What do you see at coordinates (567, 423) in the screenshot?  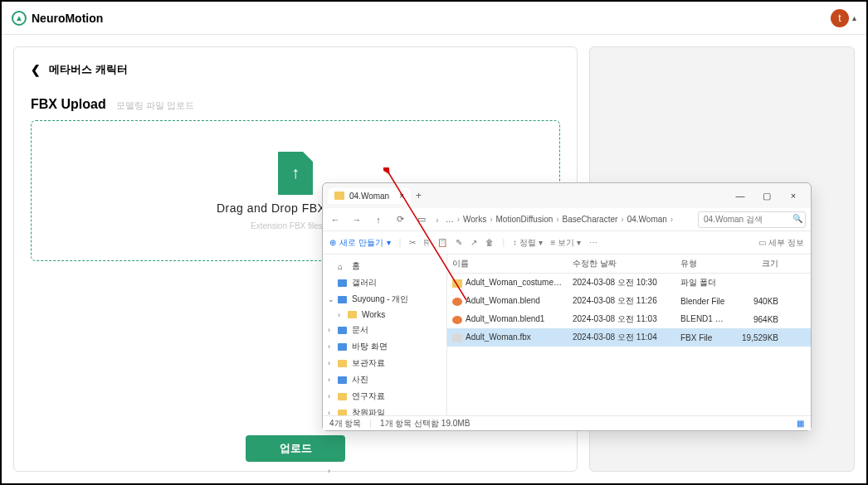 I see `explorer-statusbar: 4개 항목 | 1개 항목 선택함 19.0MB ▦` at bounding box center [567, 423].